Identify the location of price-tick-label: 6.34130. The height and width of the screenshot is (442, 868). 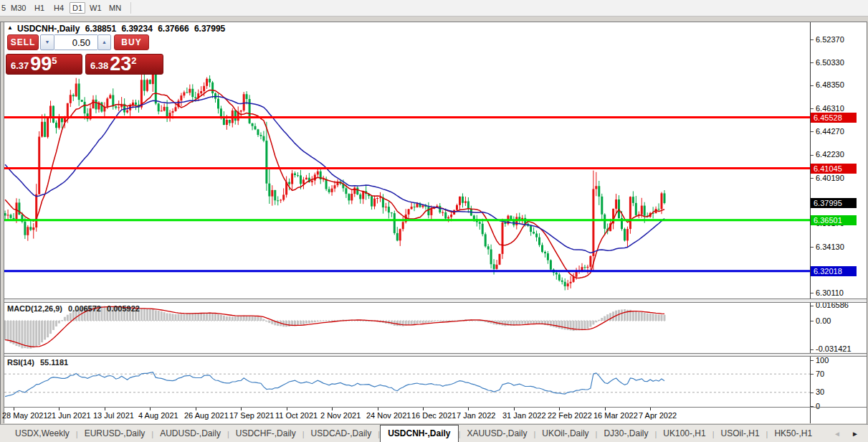
(830, 247).